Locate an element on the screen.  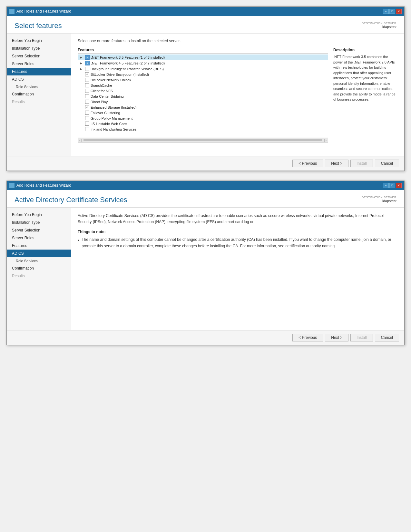
feature-icon-box-1: ≡ is located at coordinates (87, 63).